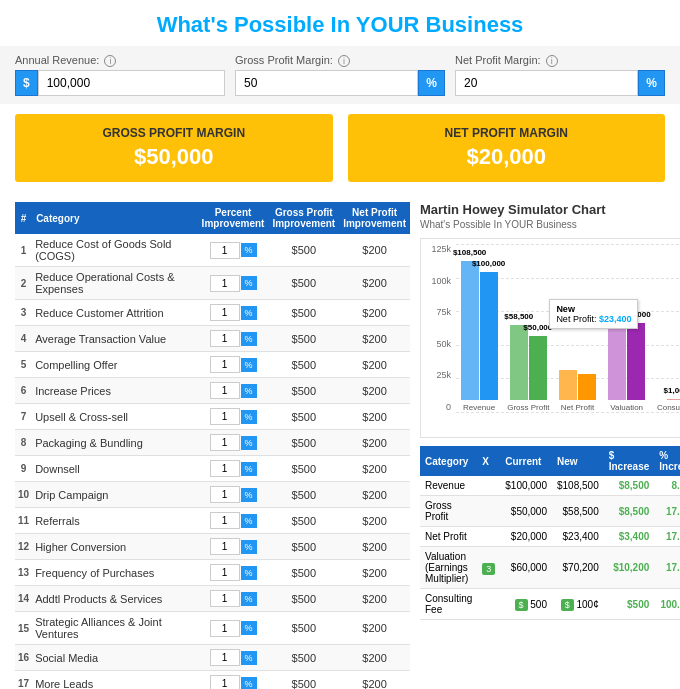 The height and width of the screenshot is (689, 680). What do you see at coordinates (668, 408) in the screenshot?
I see `bar-xlabel-consulting: Consulting` at bounding box center [668, 408].